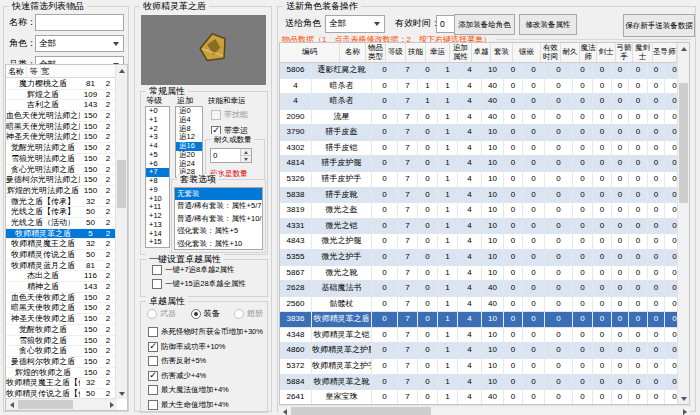  Describe the element at coordinates (80, 22) in the screenshot. I see `name-filter-input` at that location.